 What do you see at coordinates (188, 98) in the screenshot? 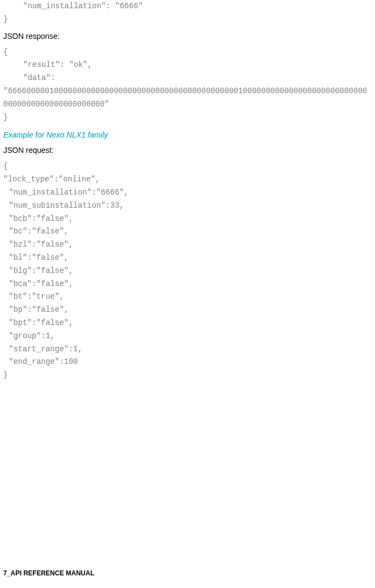
I see `code-line: "666600000100000000000000000000000000000…` at bounding box center [188, 98].